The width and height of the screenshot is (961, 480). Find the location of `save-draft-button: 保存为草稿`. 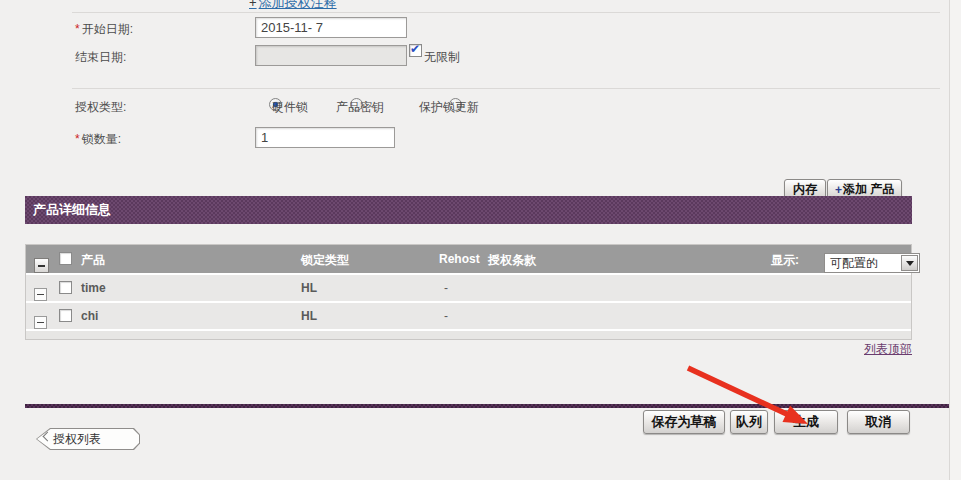

save-draft-button: 保存为草稿 is located at coordinates (684, 422).